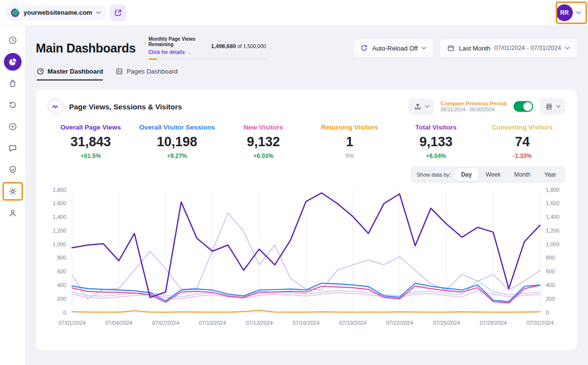 This screenshot has width=588, height=365. I want to click on metric-label: Converting Visitors, so click(522, 128).